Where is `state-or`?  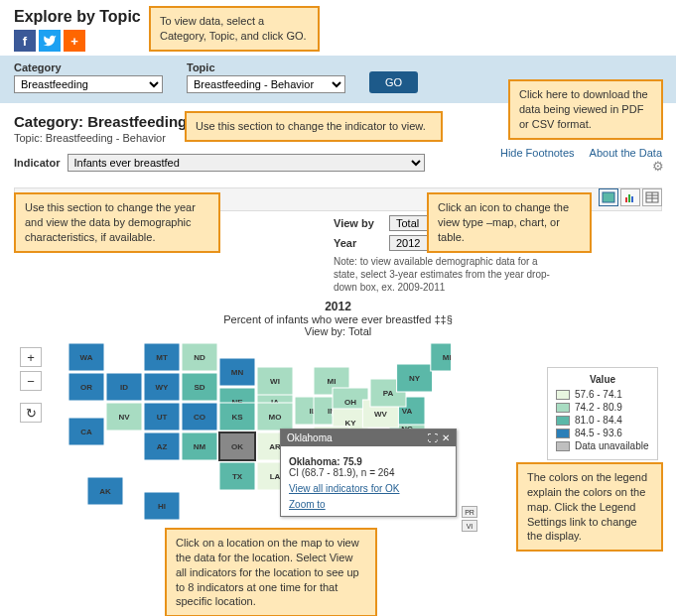 state-or is located at coordinates (86, 387).